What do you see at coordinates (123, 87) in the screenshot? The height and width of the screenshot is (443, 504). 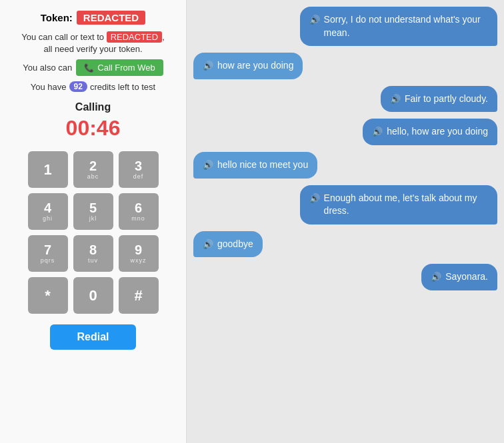 I see `credits-suffix: credits left to test` at bounding box center [123, 87].